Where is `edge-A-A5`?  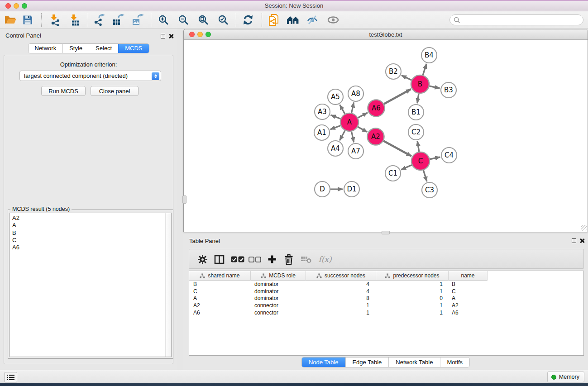
edge-A-A5 is located at coordinates (342, 109).